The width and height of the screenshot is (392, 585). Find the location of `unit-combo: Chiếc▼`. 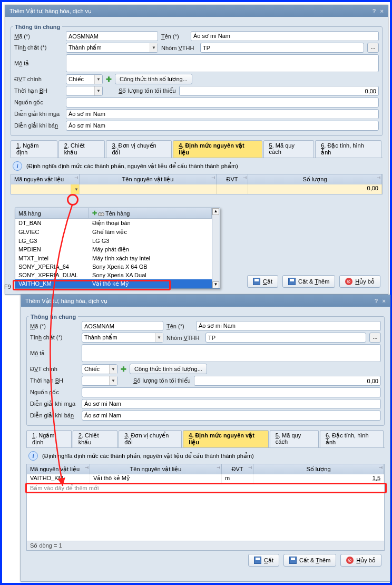

unit-combo: Chiếc▼ is located at coordinates (100, 369).